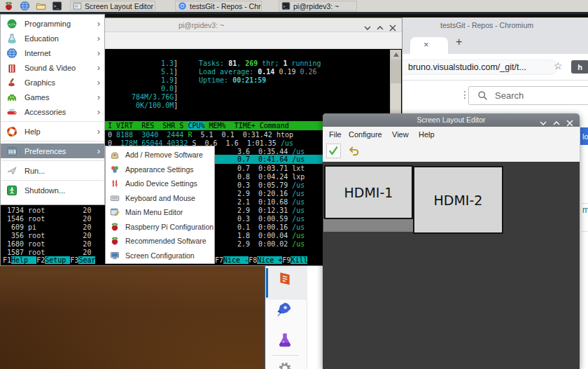  I want to click on menu-item-keyboard-and-mouse: Keyboard and Mouse, so click(160, 199).